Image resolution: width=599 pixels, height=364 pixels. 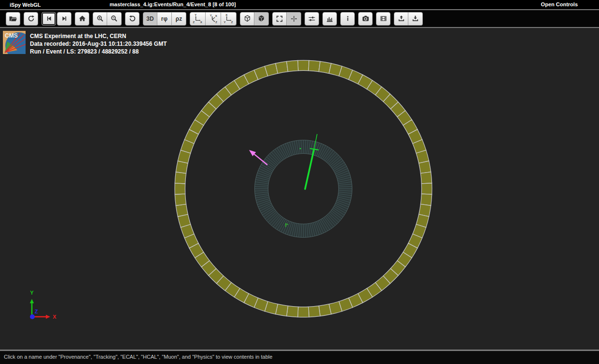 What do you see at coordinates (262, 19) in the screenshot?
I see `solid-mode-button` at bounding box center [262, 19].